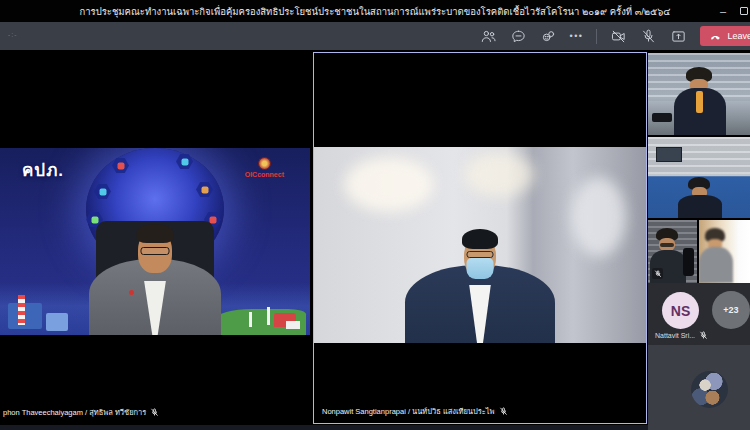 The image size is (750, 430). Describe the element at coordinates (375, 36) in the screenshot. I see `meeting-toolbar: -:- ••• Leave` at that location.